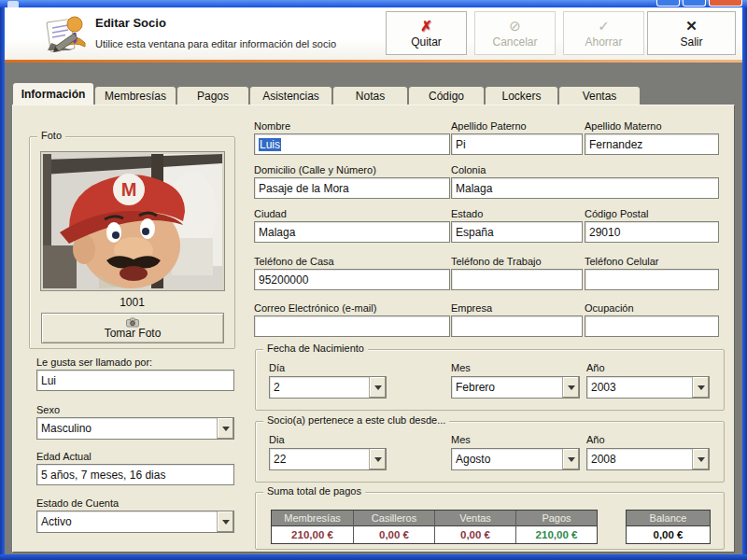 Image resolution: width=747 pixels, height=560 pixels. I want to click on window-border-left, so click(2, 284).